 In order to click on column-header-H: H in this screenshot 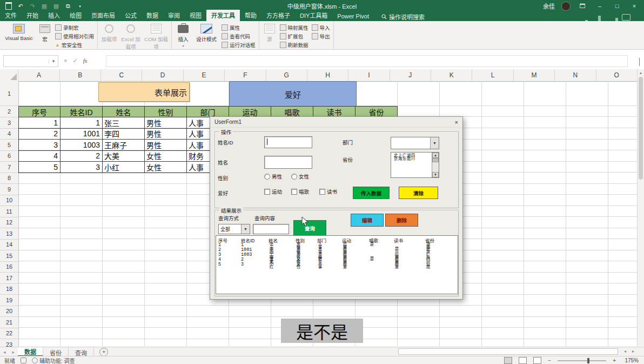, I will do `click(328, 75)`.